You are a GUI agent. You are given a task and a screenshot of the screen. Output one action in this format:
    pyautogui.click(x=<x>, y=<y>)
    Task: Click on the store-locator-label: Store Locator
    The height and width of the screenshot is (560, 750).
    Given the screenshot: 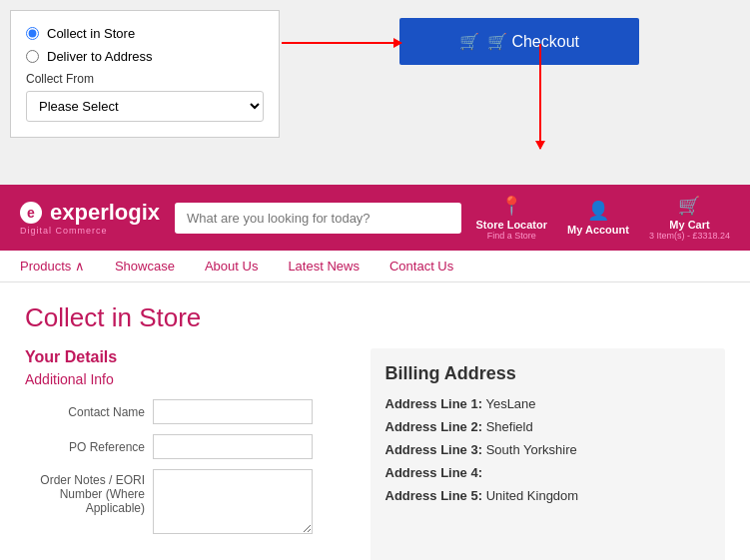 What is the action you would take?
    pyautogui.click(x=512, y=225)
    